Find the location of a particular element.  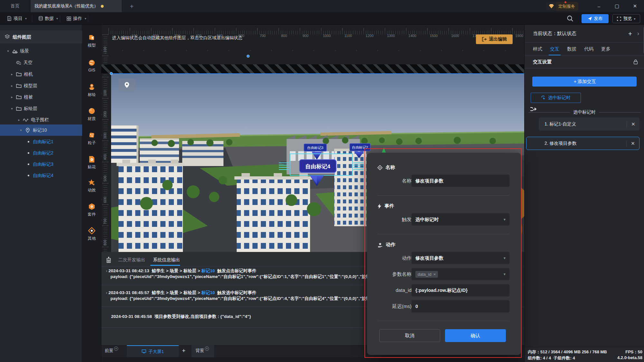

asset-model: 模型 is located at coordinates (92, 41).